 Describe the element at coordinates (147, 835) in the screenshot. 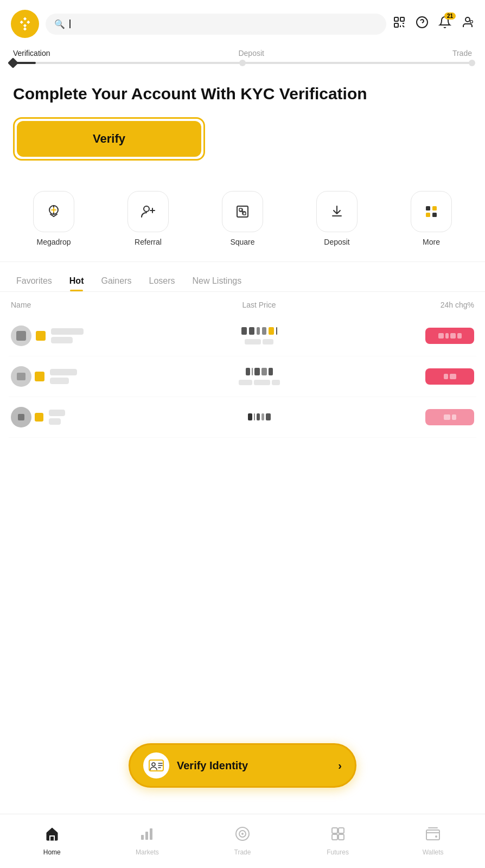

I see `markets-icon` at that location.